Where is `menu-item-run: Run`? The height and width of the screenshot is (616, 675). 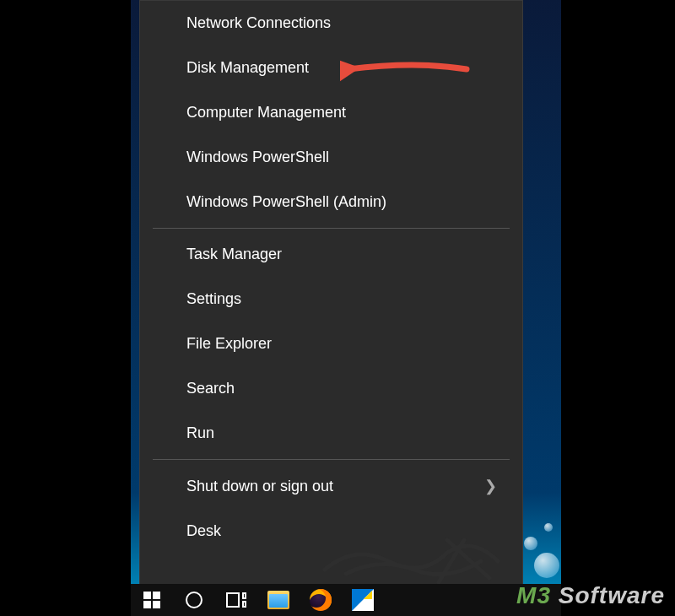
menu-item-run: Run is located at coordinates (331, 434).